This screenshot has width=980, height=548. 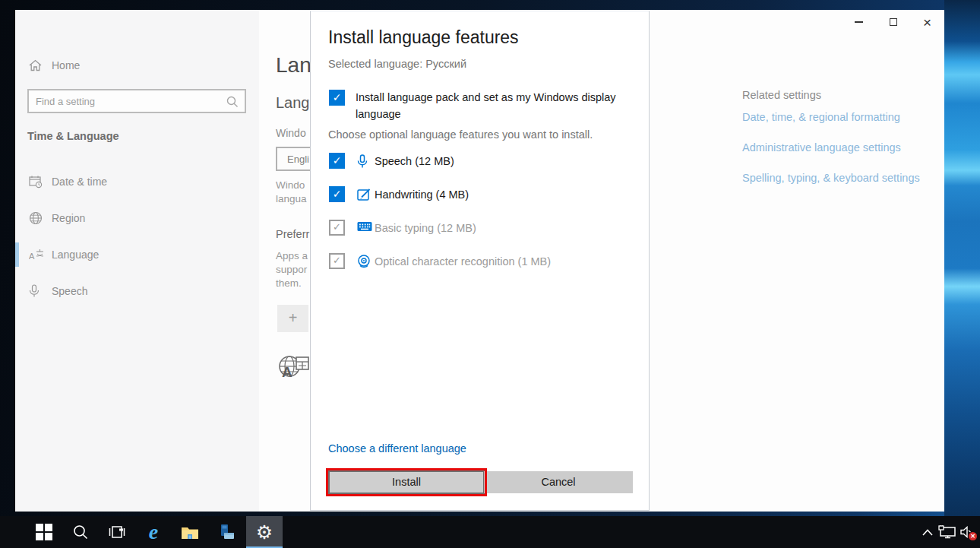 What do you see at coordinates (480, 262) in the screenshot?
I see `feature-row-ocr: ✓ Optical character recognition (1 MB)` at bounding box center [480, 262].